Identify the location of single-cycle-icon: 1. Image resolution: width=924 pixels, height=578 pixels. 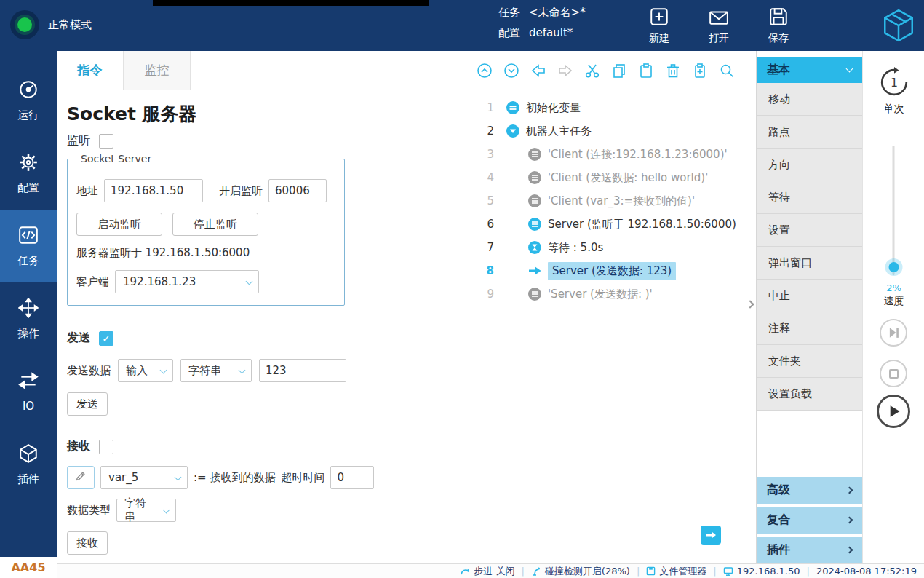
(894, 82).